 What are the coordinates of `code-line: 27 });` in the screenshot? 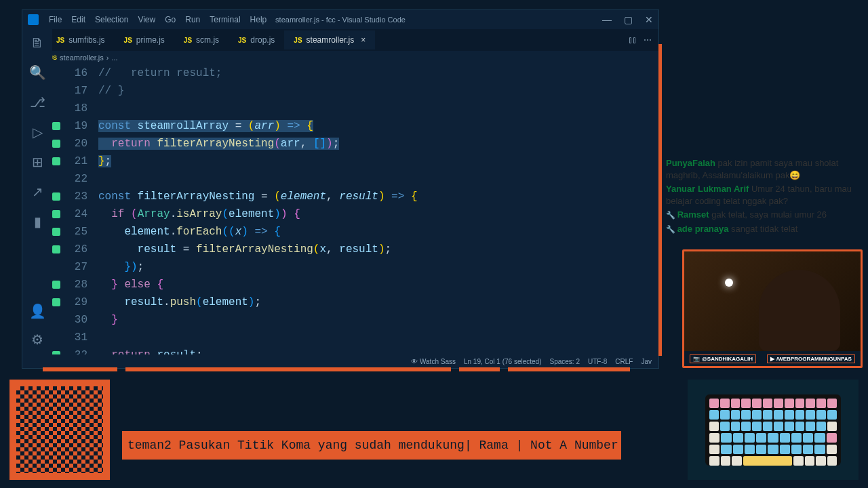 It's located at (355, 267).